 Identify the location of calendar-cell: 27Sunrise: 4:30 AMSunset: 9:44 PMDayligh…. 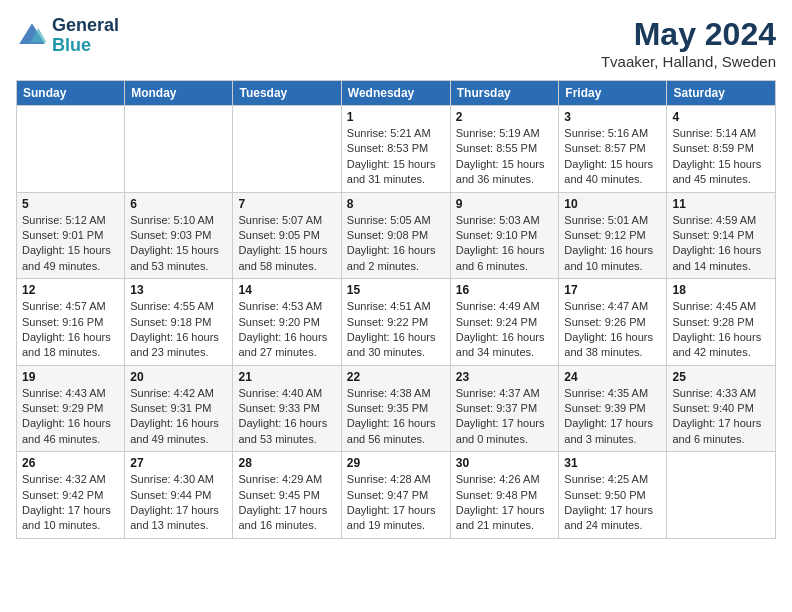
(179, 496).